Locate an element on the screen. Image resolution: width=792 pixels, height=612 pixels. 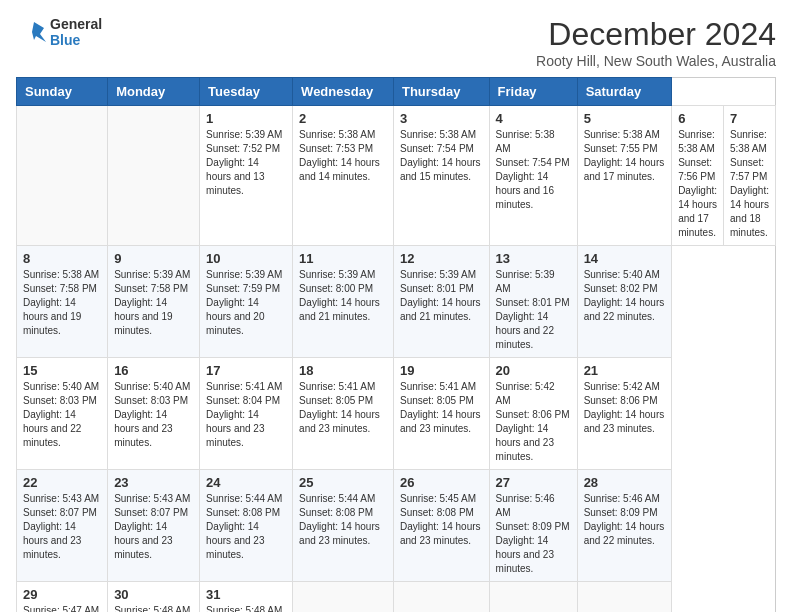
day-info: Sunrise: 5:41 AMSunset: 8:04 PMDaylight:… is located at coordinates (246, 415).